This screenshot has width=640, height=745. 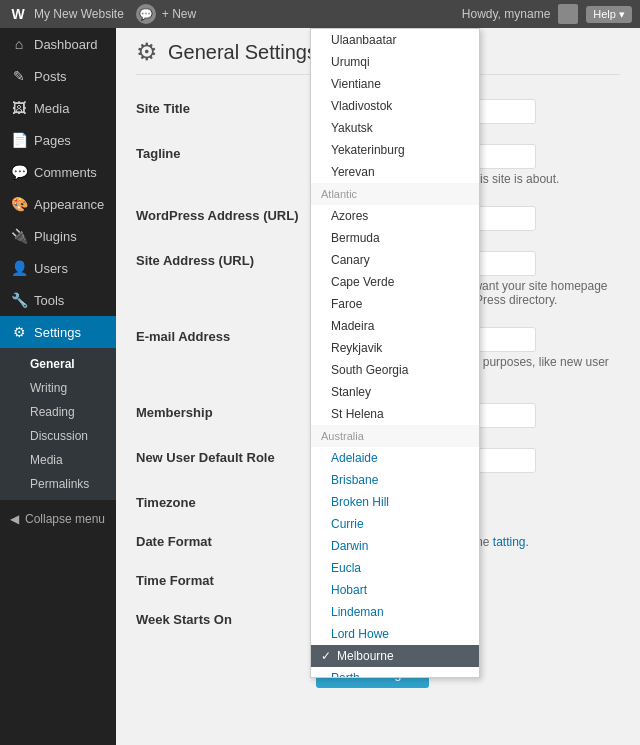 What do you see at coordinates (395, 326) in the screenshot?
I see `dropdown-item-madeira: Madeira` at bounding box center [395, 326].